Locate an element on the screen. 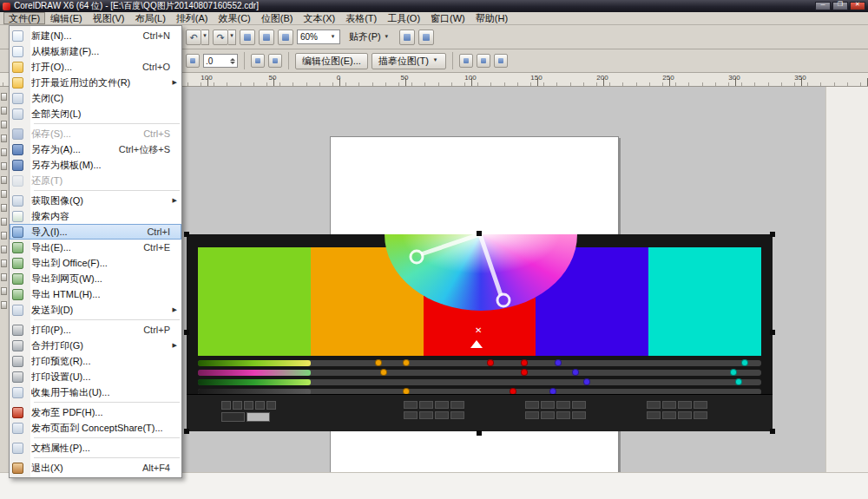 This screenshot has height=499, width=868. file-menu-item: 从模板新建(F)... is located at coordinates (95, 51).